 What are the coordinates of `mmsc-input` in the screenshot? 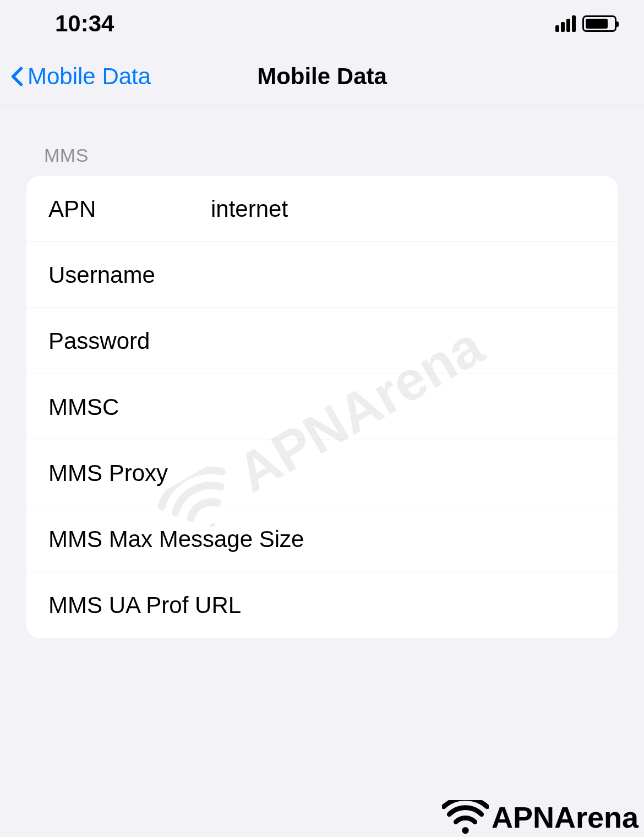 It's located at (406, 407).